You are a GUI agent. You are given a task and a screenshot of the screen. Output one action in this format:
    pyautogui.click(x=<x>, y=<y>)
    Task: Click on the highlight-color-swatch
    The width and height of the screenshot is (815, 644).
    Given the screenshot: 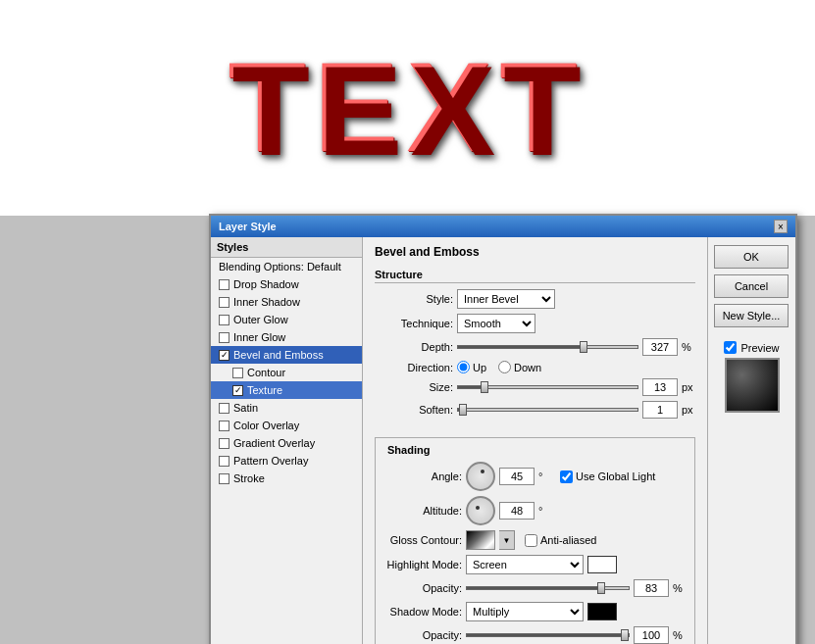 What is the action you would take?
    pyautogui.click(x=602, y=565)
    